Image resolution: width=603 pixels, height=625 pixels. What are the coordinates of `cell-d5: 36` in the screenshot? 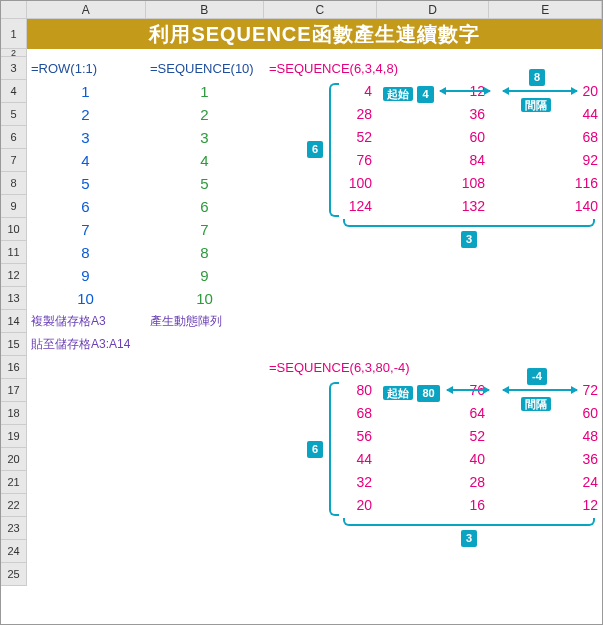 It's located at (434, 114).